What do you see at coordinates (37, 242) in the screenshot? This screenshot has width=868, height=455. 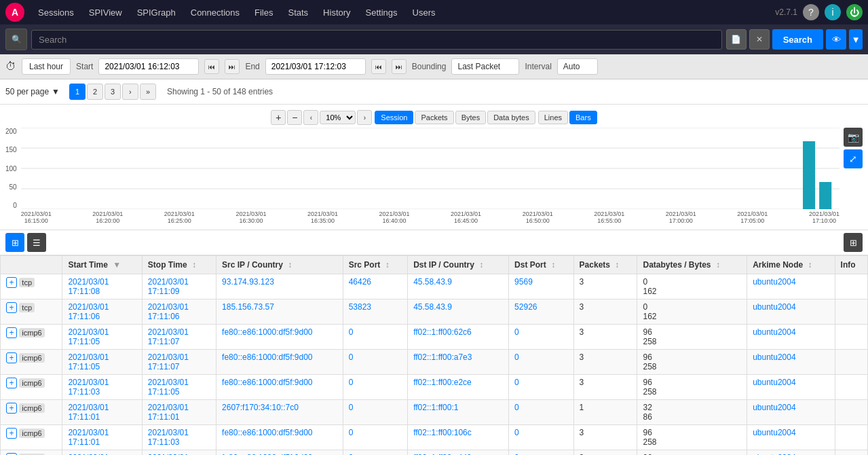 I see `list-view-btn: ☰` at bounding box center [37, 242].